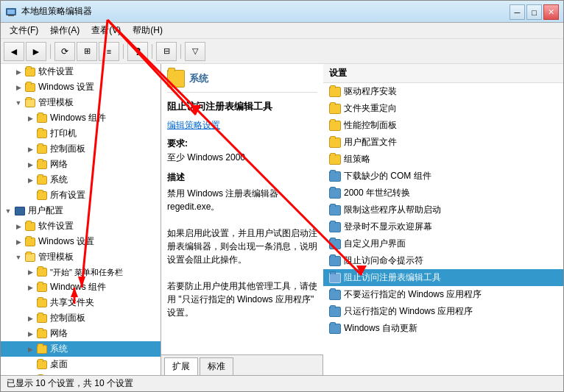 The height and width of the screenshot is (392, 564). I want to click on tab-bar: 扩展 标准, so click(242, 365).